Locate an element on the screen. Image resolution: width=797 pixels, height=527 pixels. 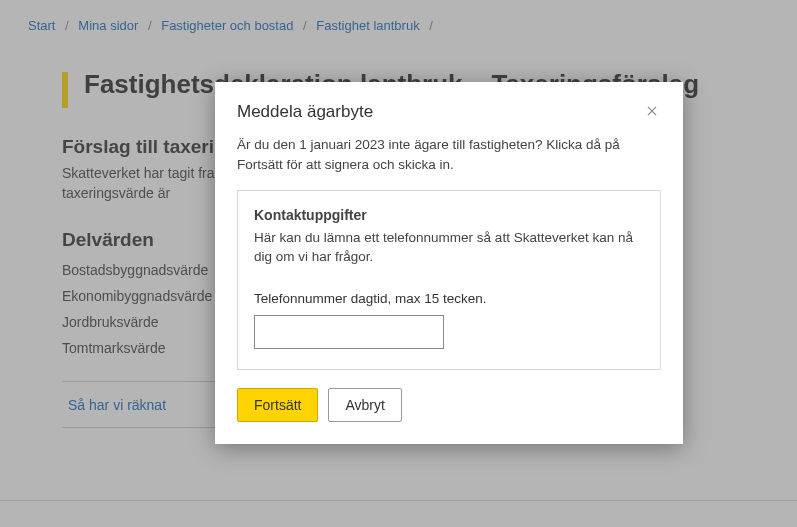
modal-intro: Är du den 1 januari 2023 inte ägare till… is located at coordinates (449, 154).